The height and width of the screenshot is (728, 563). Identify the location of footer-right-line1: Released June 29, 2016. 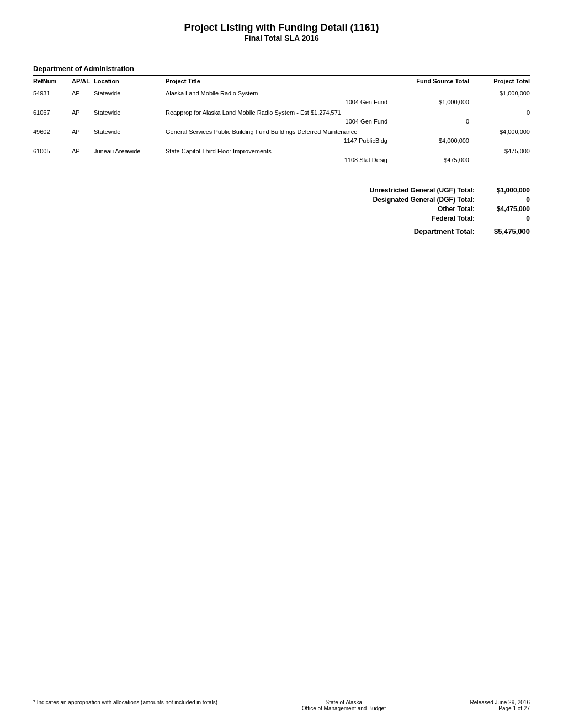
(500, 703).